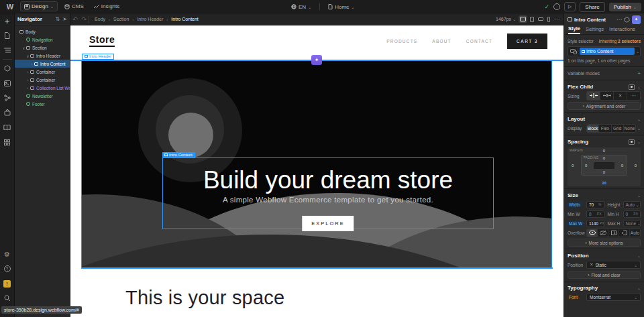 The height and width of the screenshot is (317, 644). What do you see at coordinates (639, 74) in the screenshot?
I see `add-variable-mode-button: +` at bounding box center [639, 74].